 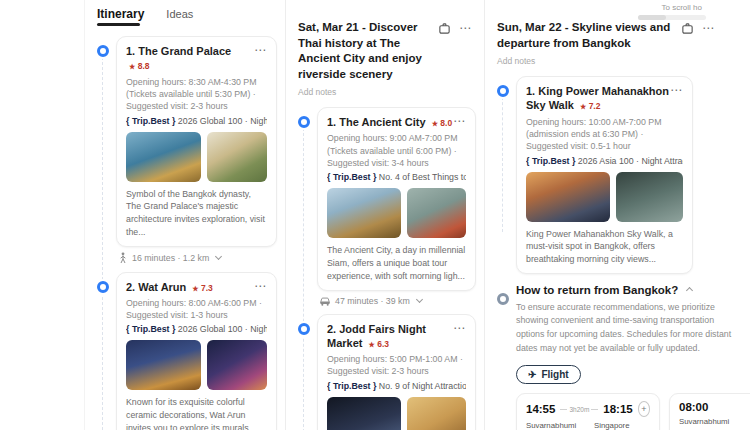 What do you see at coordinates (598, 98) in the screenshot?
I see `place-title: 1. King Power Mahanakhon Sky Walk ★ 7.2` at bounding box center [598, 98].